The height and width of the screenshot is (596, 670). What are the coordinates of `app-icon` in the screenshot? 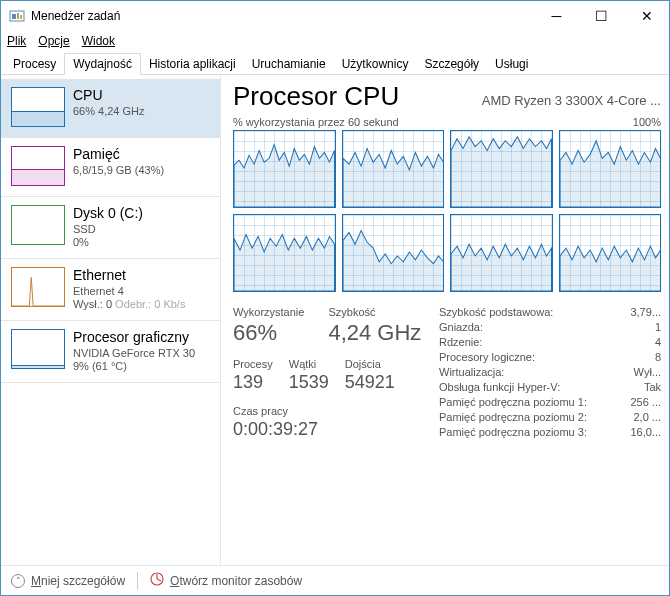 It's located at (17, 16).